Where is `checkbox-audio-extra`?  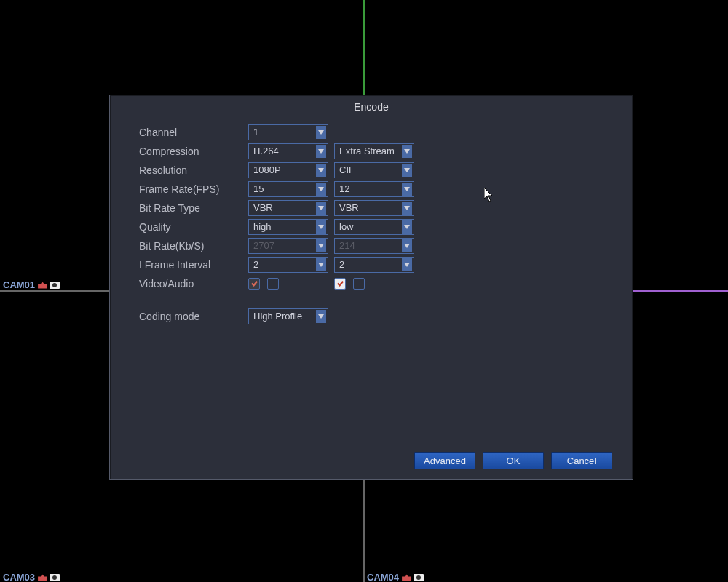
checkbox-audio-extra is located at coordinates (359, 284).